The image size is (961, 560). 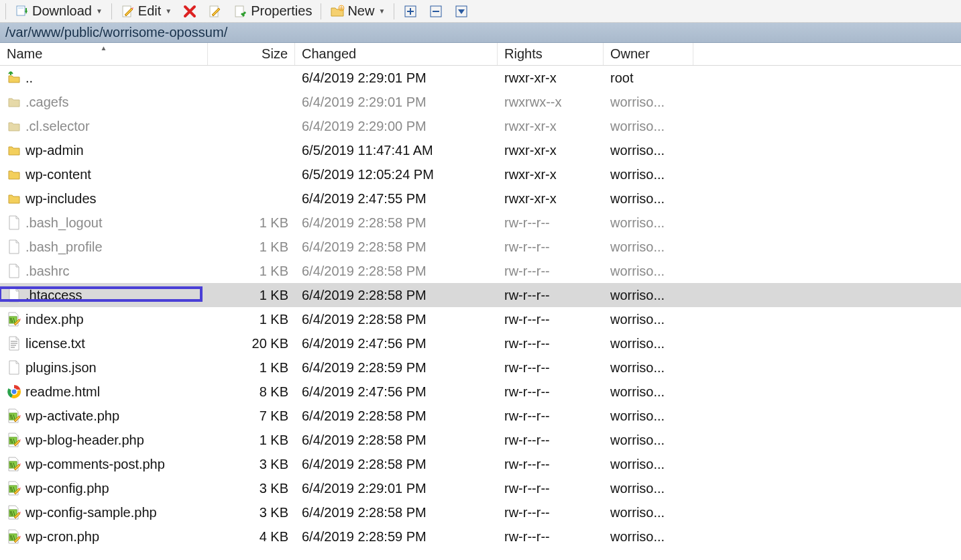 I want to click on download-icon, so click(x=22, y=11).